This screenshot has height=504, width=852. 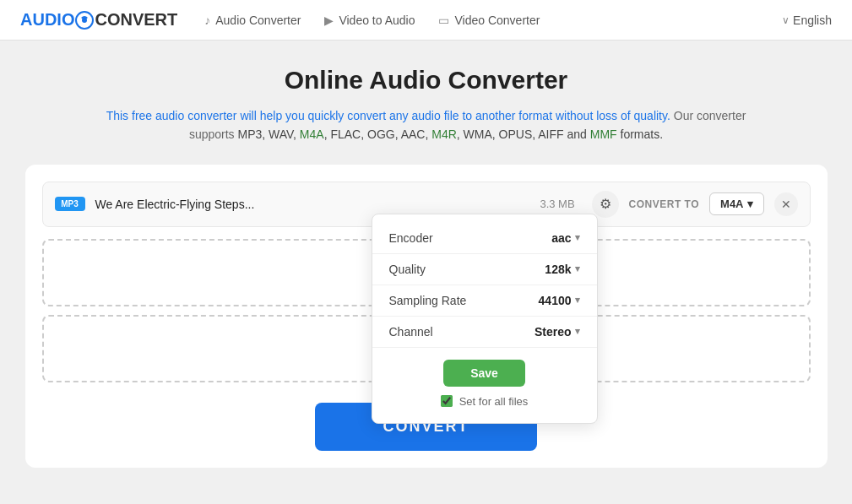 What do you see at coordinates (785, 20) in the screenshot?
I see `chevron-down-icon: ∨` at bounding box center [785, 20].